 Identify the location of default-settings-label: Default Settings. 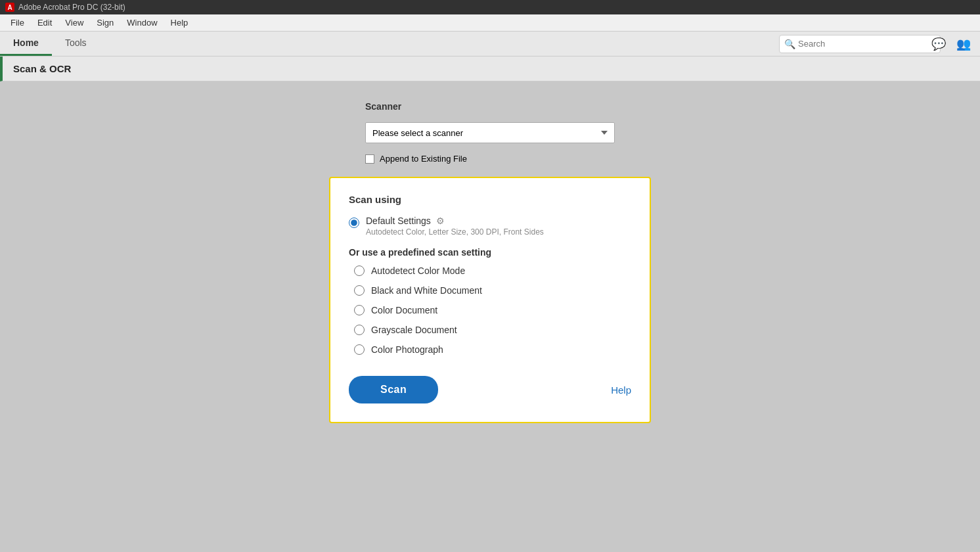
(398, 221).